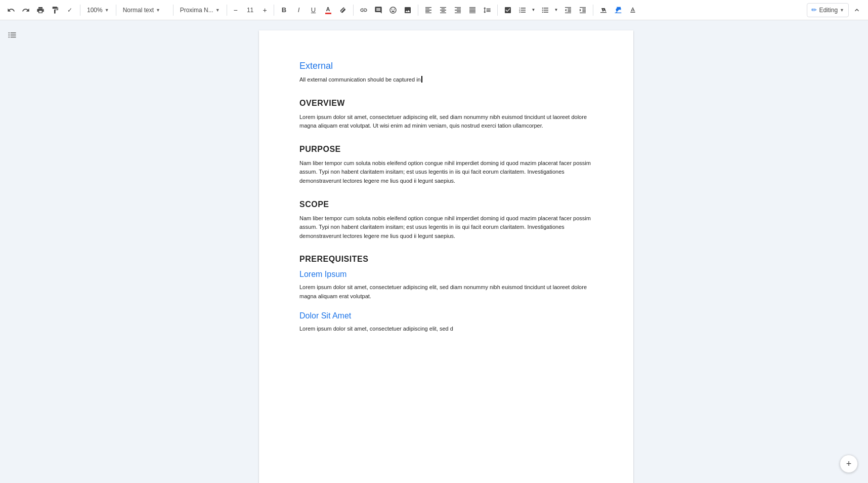 This screenshot has height=483, width=868. What do you see at coordinates (583, 10) in the screenshot?
I see `increase-indent-icon` at bounding box center [583, 10].